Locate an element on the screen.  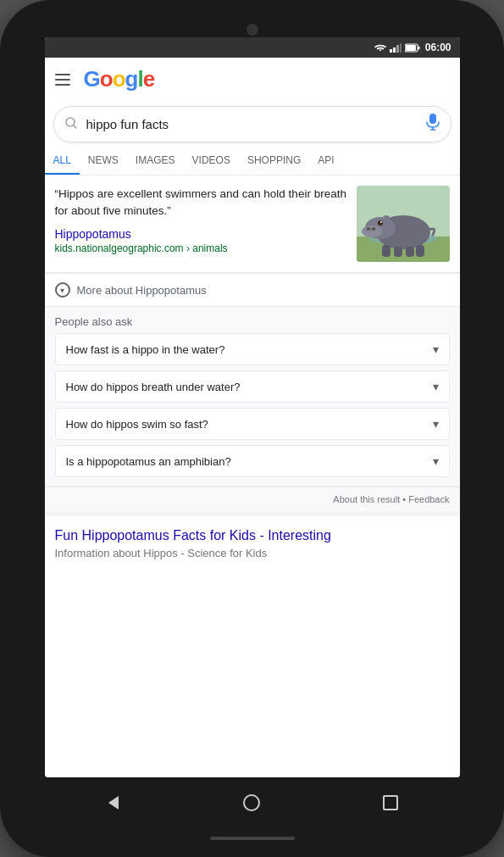
paa-chevron-4: ▾ is located at coordinates (435, 461).